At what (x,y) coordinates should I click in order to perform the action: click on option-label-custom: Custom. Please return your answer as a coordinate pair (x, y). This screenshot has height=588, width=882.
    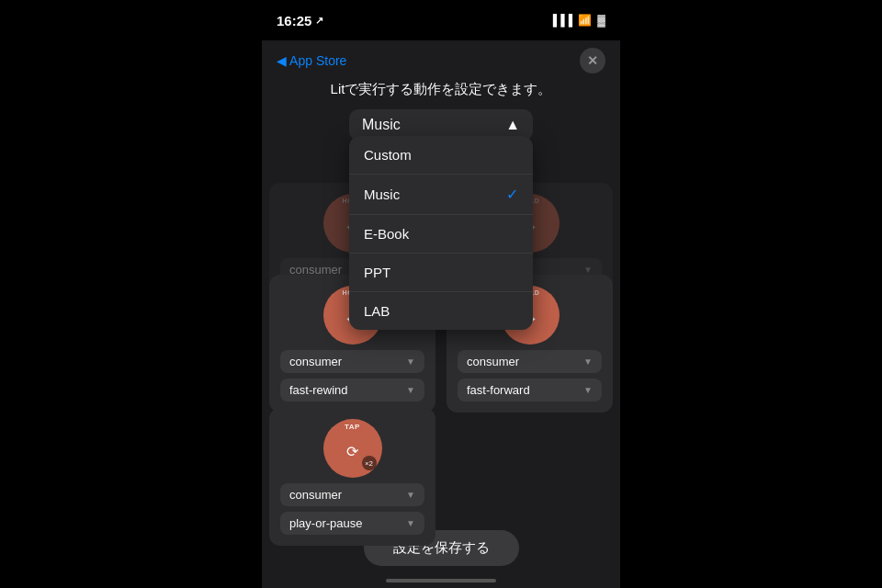
    Looking at the image, I should click on (388, 154).